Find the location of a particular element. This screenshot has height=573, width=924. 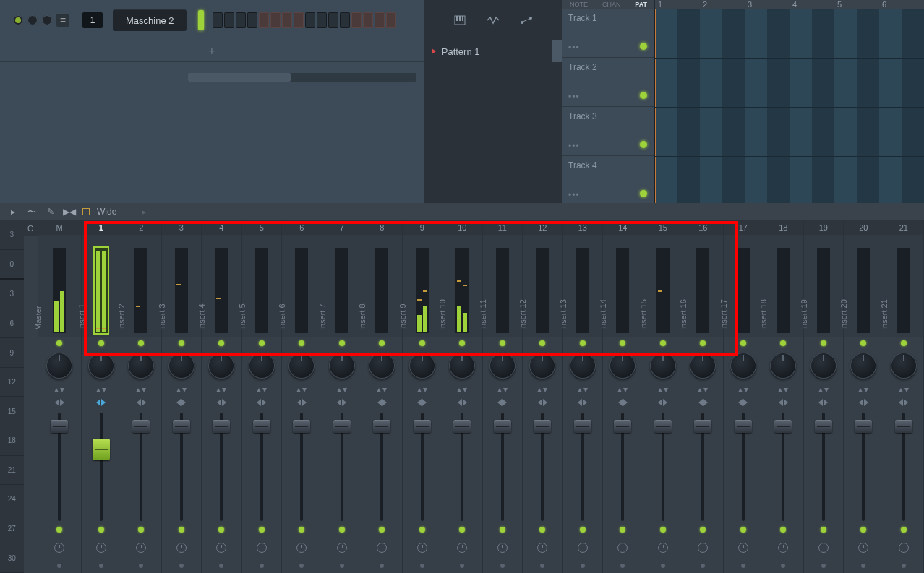

cr-burger-icon: = is located at coordinates (63, 20).